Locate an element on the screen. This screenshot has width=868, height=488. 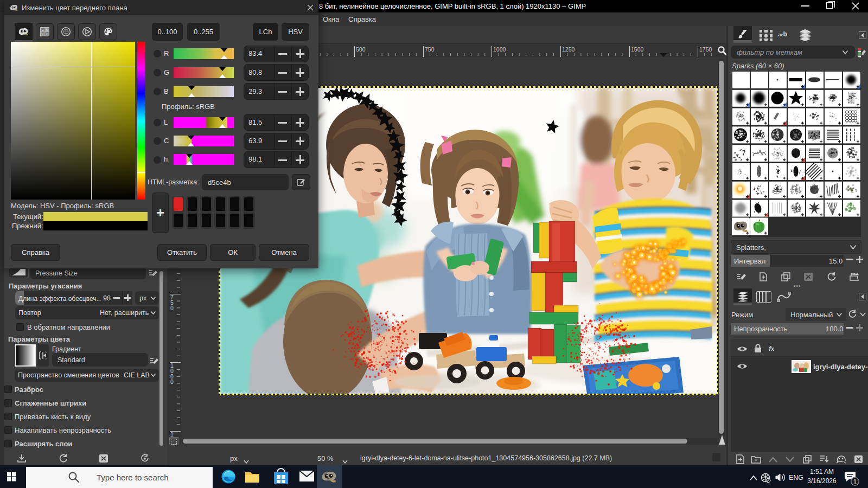
svg-text: K is located at coordinates (47, 34).